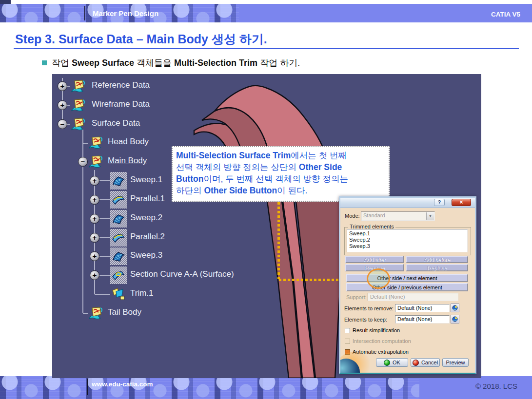  What do you see at coordinates (142, 293) in the screenshot?
I see `tree-item-label: Trim.1` at bounding box center [142, 293].